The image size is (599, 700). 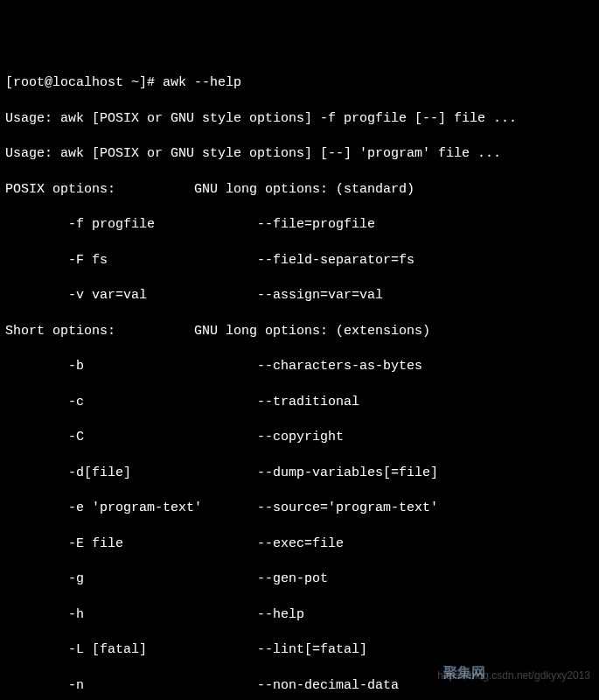 I want to click on option-line: -E file --exec=file, so click(x=299, y=544).